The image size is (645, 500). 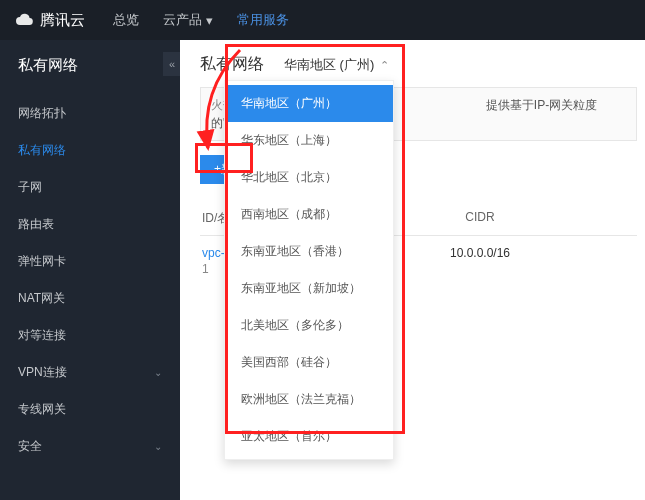 I want to click on sidebar-item-label: 路由表, so click(x=36, y=224).